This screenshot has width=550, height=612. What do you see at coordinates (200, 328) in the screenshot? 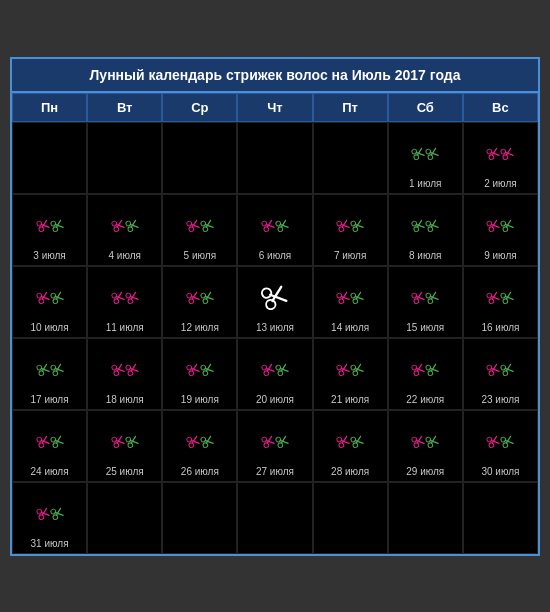
I see `day-label: 12 июля` at bounding box center [200, 328].